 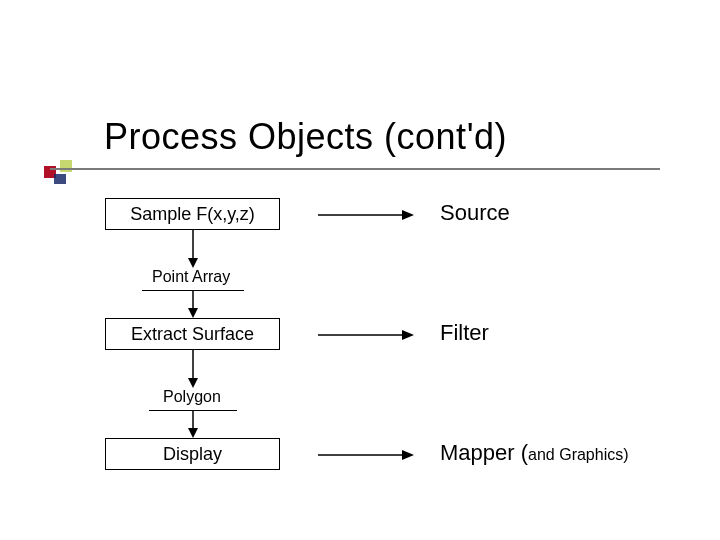 I want to click on arrow-to-filter, so click(x=366, y=337).